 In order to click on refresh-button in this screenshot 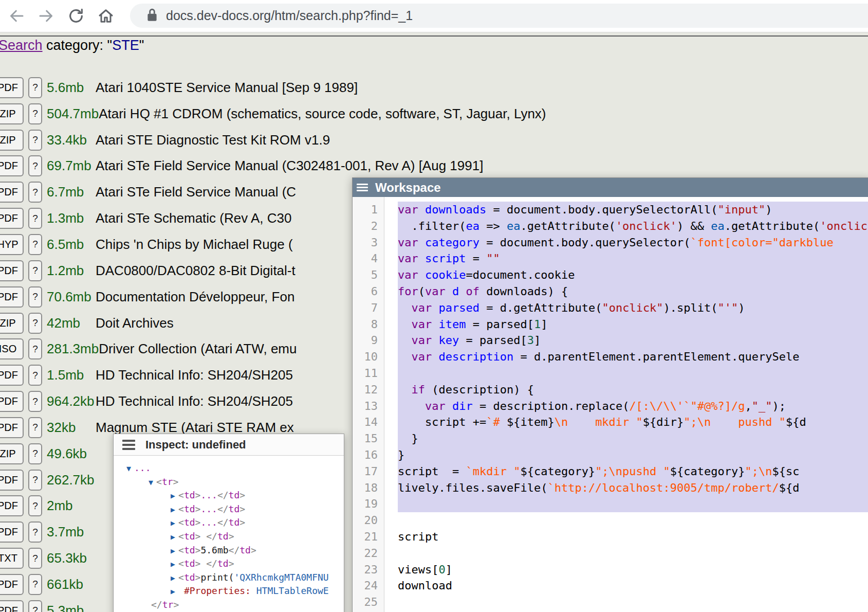, I will do `click(76, 16)`.